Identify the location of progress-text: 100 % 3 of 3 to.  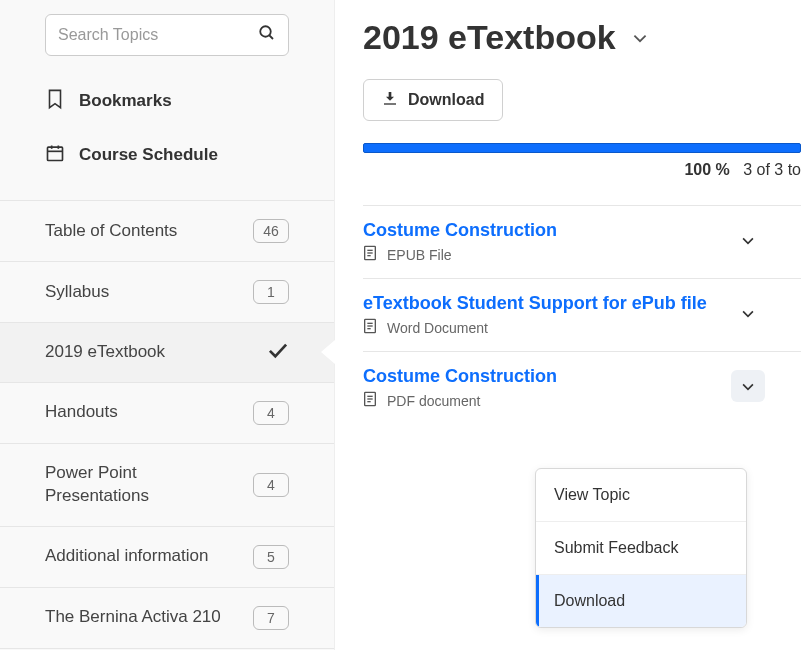
(582, 170).